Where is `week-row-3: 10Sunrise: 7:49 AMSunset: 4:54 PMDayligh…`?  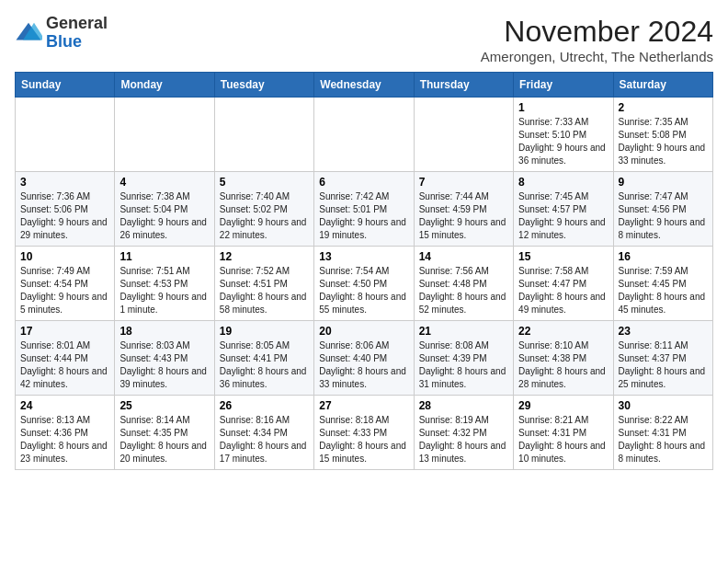
week-row-3: 10Sunrise: 7:49 AMSunset: 4:54 PMDayligh… is located at coordinates (364, 283).